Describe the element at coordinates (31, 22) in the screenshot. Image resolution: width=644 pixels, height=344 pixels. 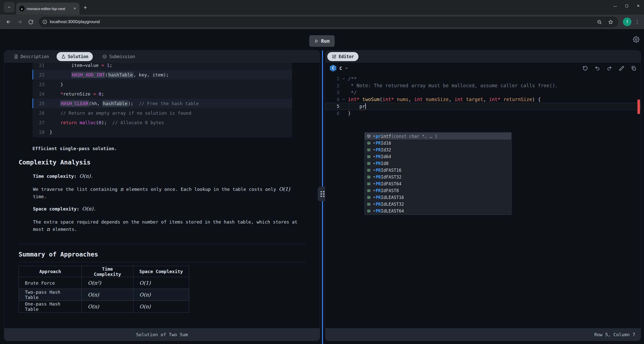
I see `reload-icon` at that location.